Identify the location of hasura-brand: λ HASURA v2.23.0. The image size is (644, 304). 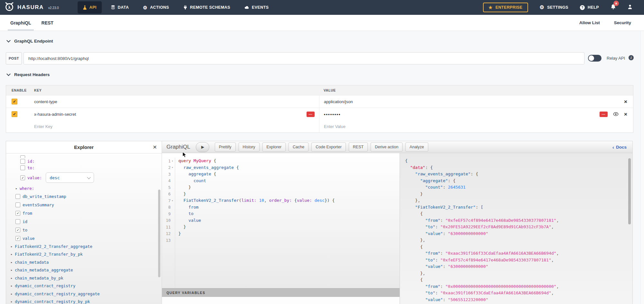
(32, 7).